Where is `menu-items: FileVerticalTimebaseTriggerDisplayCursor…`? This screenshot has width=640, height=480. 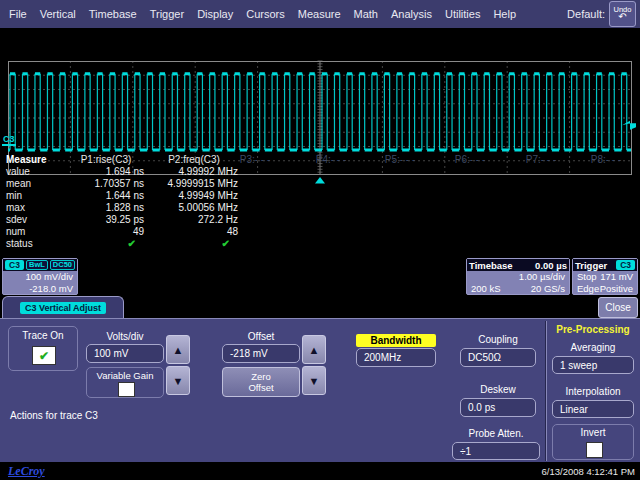
menu-items: FileVerticalTimebaseTriggerDisplayCursor… is located at coordinates (258, 14).